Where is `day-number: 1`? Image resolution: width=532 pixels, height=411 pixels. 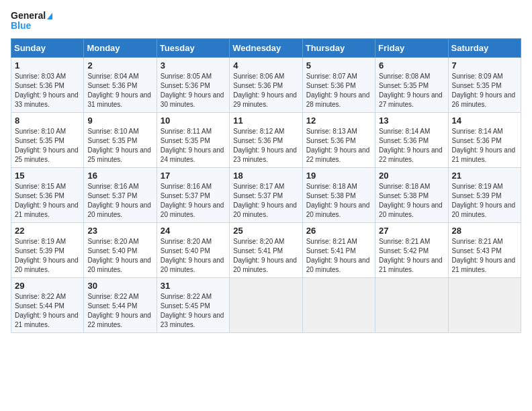
day-number: 1 is located at coordinates (47, 66).